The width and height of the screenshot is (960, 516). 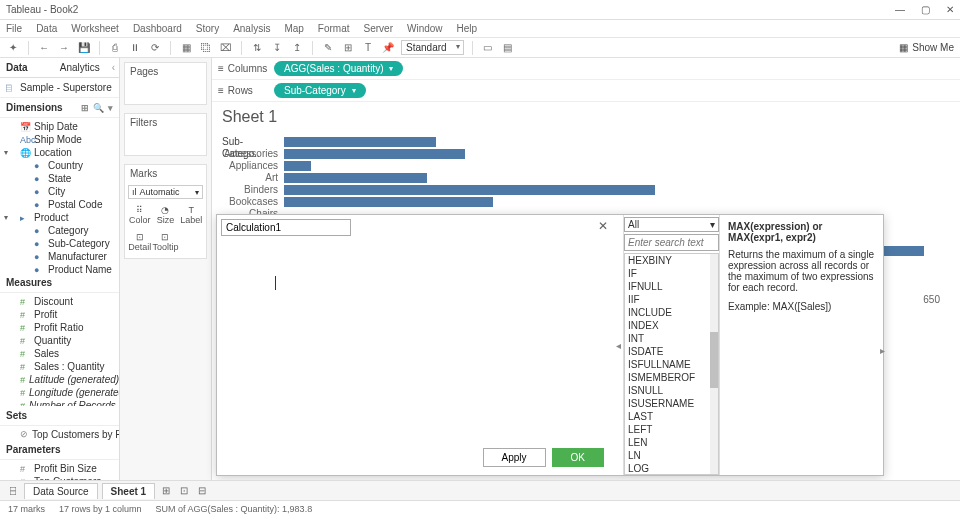 What do you see at coordinates (514, 458) in the screenshot?
I see `apply-button: Apply` at bounding box center [514, 458].